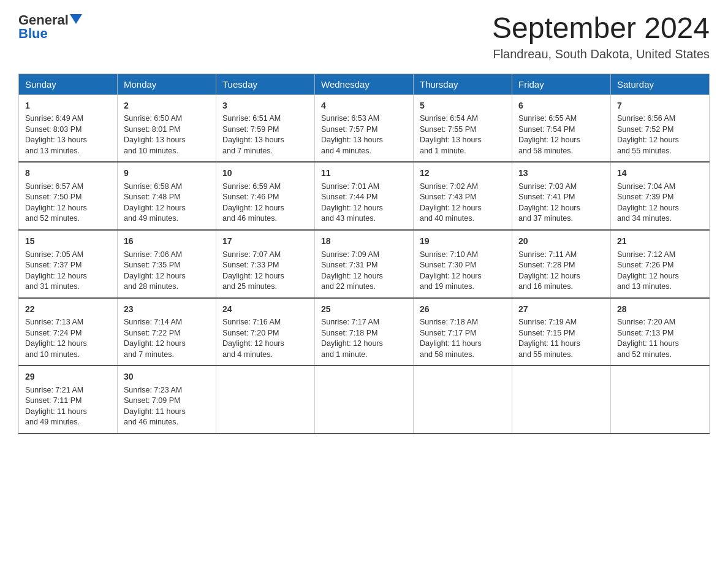 Image resolution: width=728 pixels, height=563 pixels. What do you see at coordinates (167, 271) in the screenshot?
I see `day-info: Sunrise: 7:06 AMSunset: 7:35 PMDaylight:…` at bounding box center [167, 271].